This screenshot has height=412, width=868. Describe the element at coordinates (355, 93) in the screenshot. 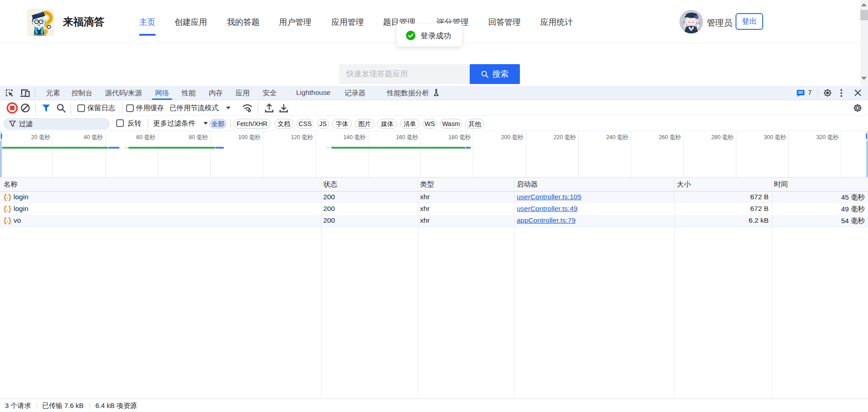

I see `tab-recorder: 记录器` at that location.